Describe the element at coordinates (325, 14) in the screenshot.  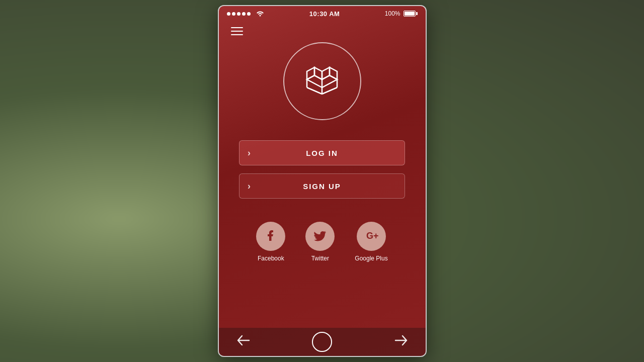
I see `status-time: 10:30 AM` at that location.